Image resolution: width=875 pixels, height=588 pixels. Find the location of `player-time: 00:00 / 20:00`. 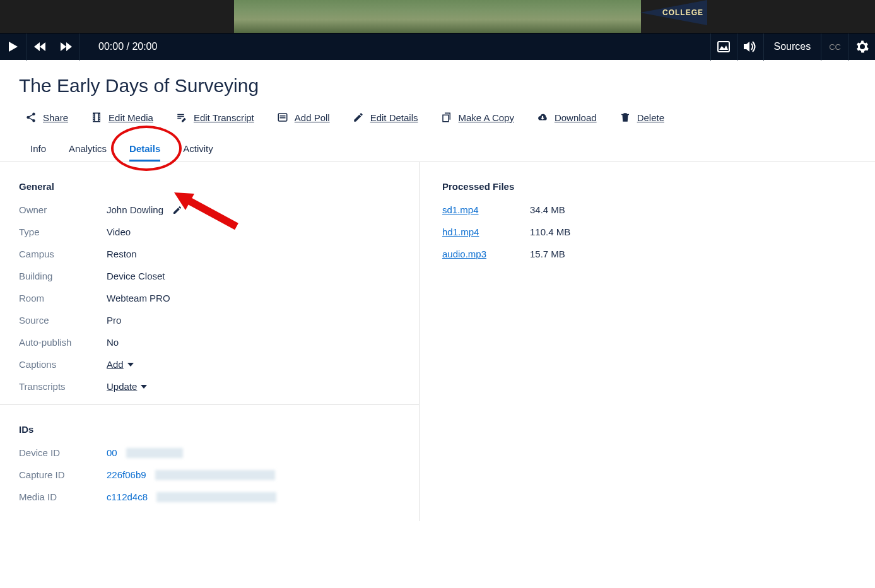

player-time: 00:00 / 20:00 is located at coordinates (395, 47).